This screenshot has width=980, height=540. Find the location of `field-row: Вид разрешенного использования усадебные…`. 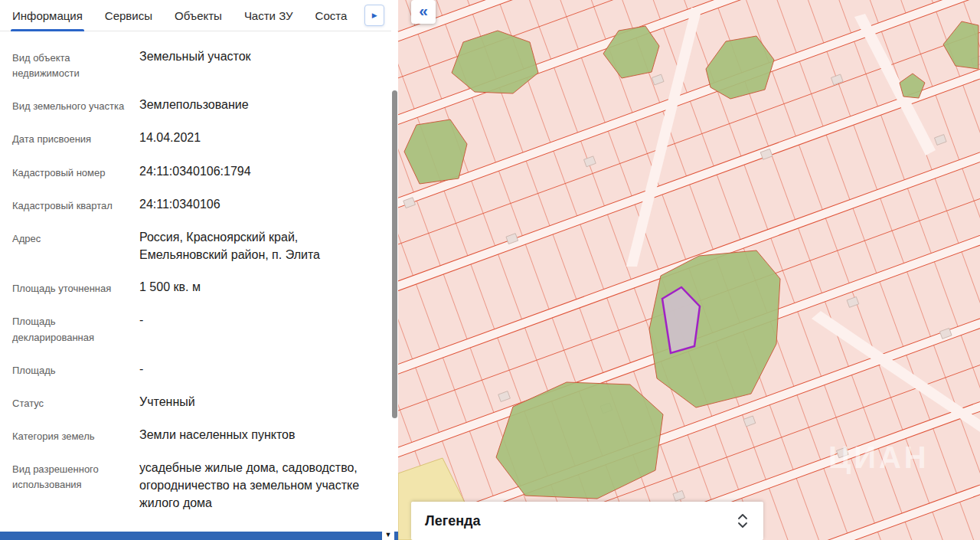

field-row: Вид разрешенного использования усадебные… is located at coordinates (199, 486).